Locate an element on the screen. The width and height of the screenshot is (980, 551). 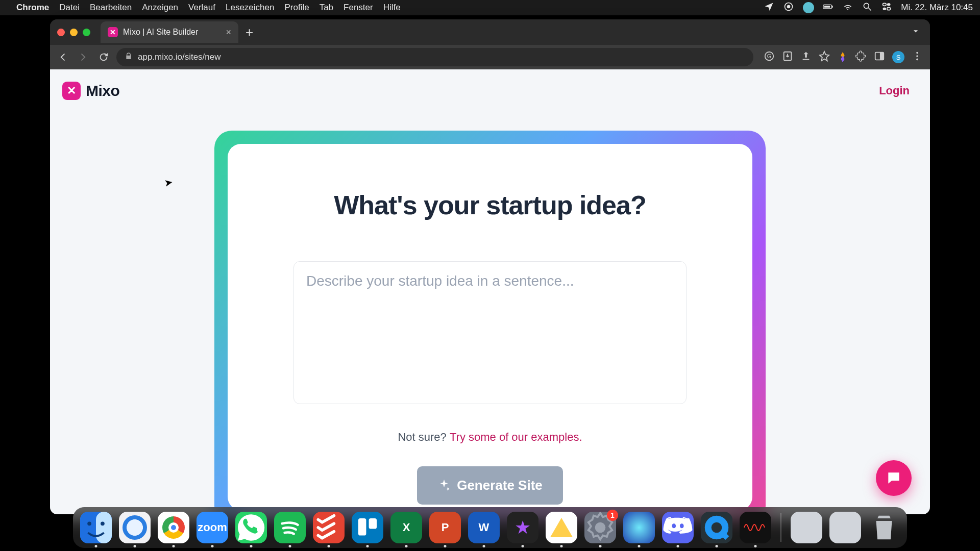
mouse-cursor-icon: ➤ is located at coordinates (168, 183).